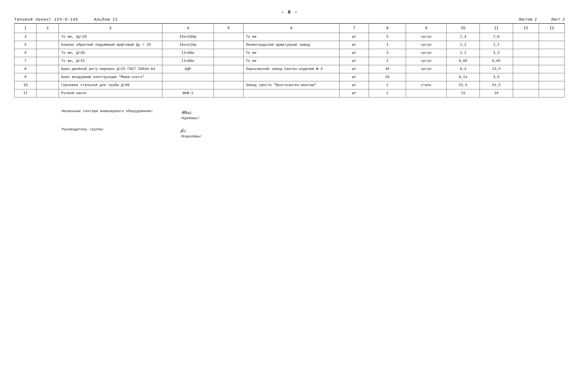  What do you see at coordinates (229, 28) in the screenshot?
I see `th-5: 5` at bounding box center [229, 28].